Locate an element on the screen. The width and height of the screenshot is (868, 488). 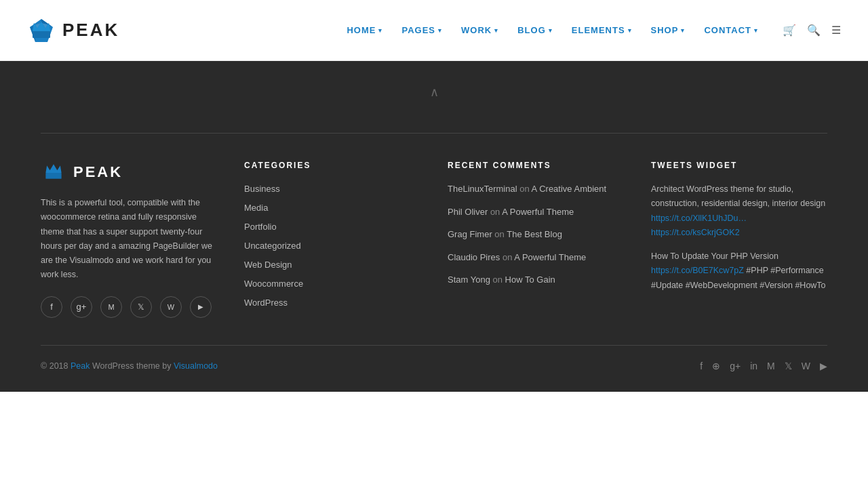
logo-icon is located at coordinates (41, 30).